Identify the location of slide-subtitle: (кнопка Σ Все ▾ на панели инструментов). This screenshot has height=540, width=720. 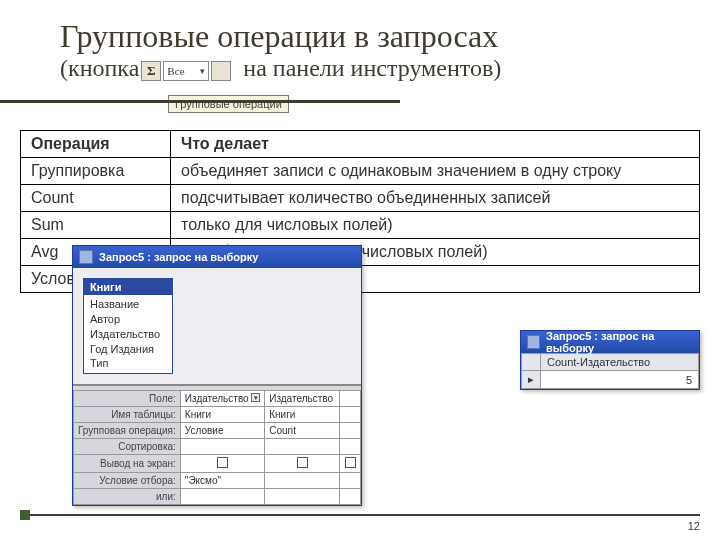
(360, 68).